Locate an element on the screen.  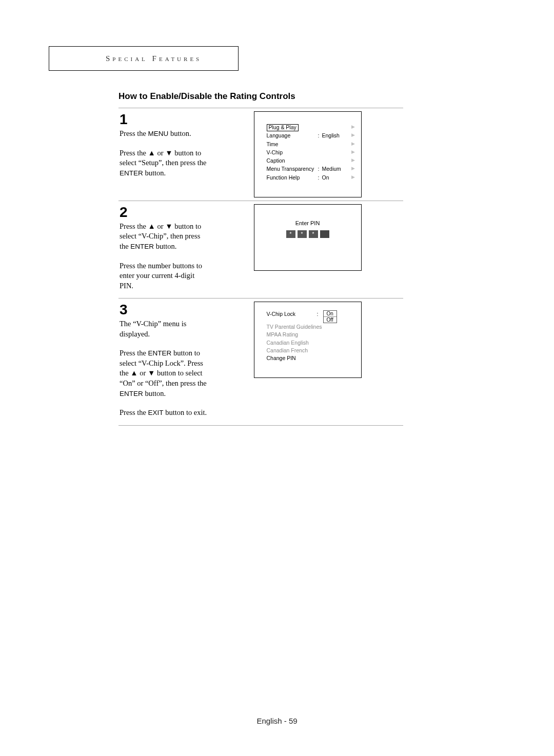
step-3-para-3: Press the EXIT button to exit. is located at coordinates (164, 413).